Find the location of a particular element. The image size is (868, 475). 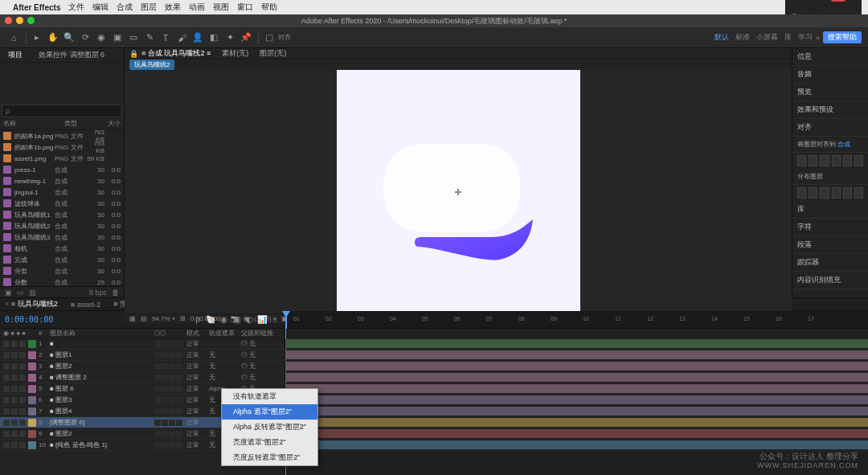

app-name: After Effects is located at coordinates (37, 8).